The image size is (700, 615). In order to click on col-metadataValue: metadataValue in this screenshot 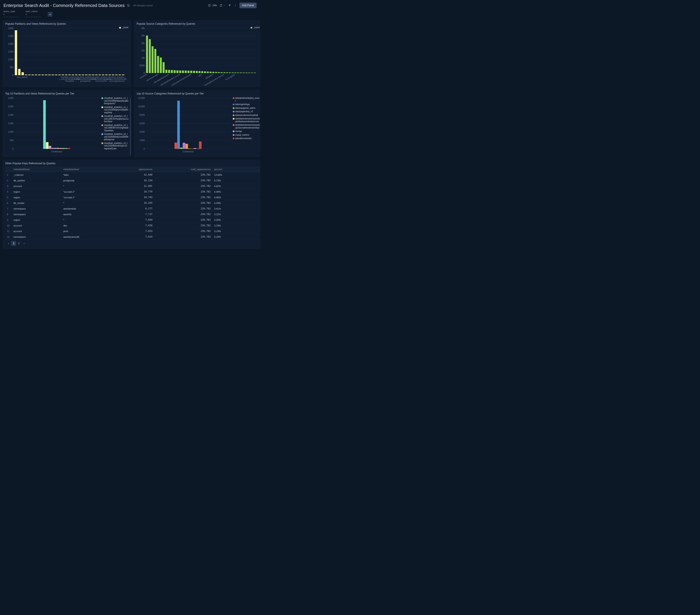, I will do `click(86, 169)`.